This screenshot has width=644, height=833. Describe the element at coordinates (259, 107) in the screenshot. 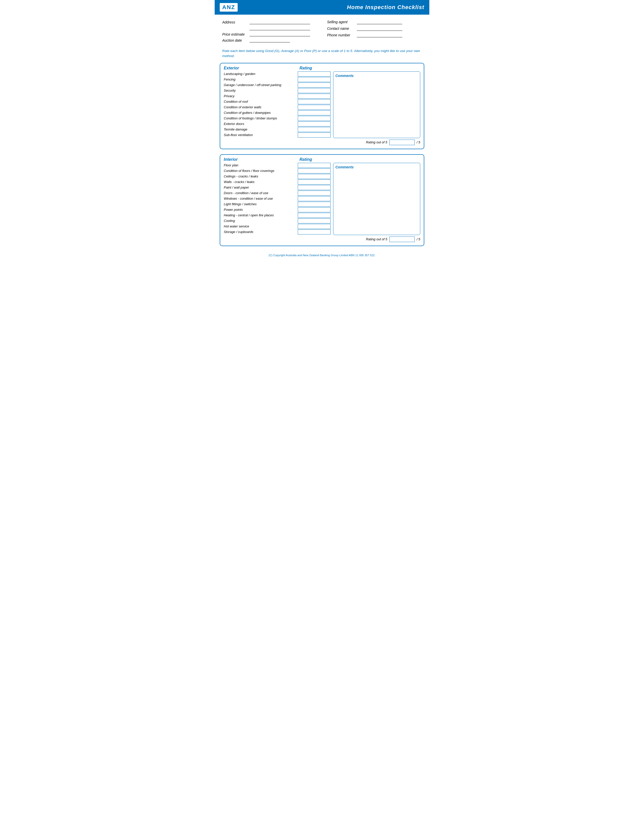

I see `exterior-item-label-6: Condition of exterior walls` at that location.